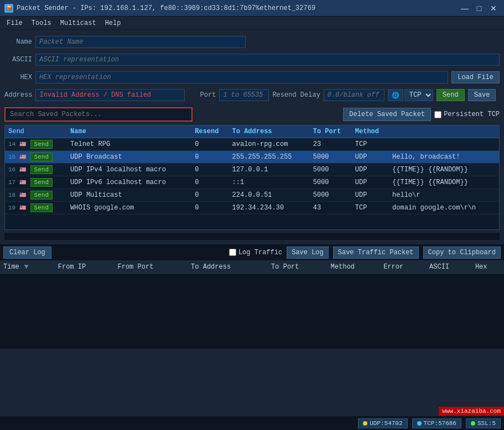  I want to click on log-col-from-port: From Port, so click(152, 268).